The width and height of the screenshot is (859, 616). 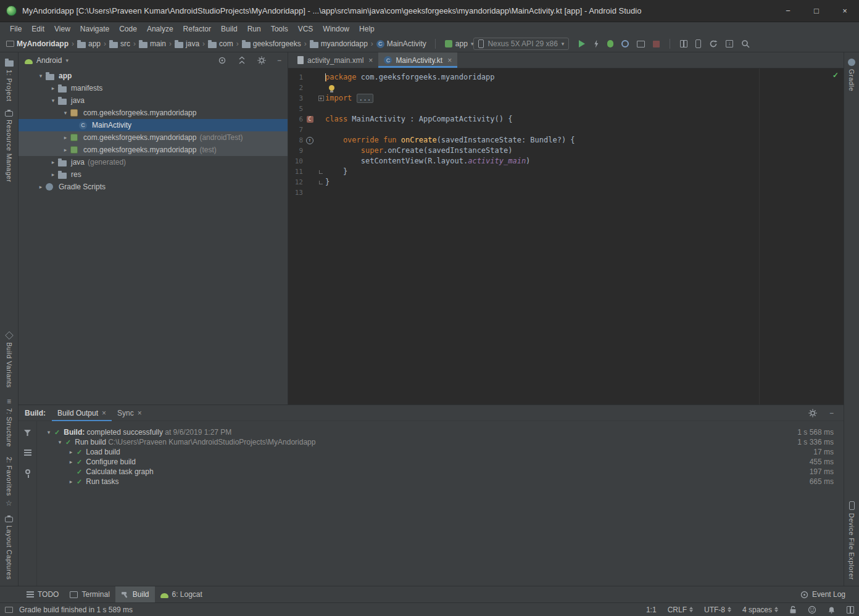 I want to click on tab-activity-main-xml: activity_main.xml ×, so click(x=335, y=60).